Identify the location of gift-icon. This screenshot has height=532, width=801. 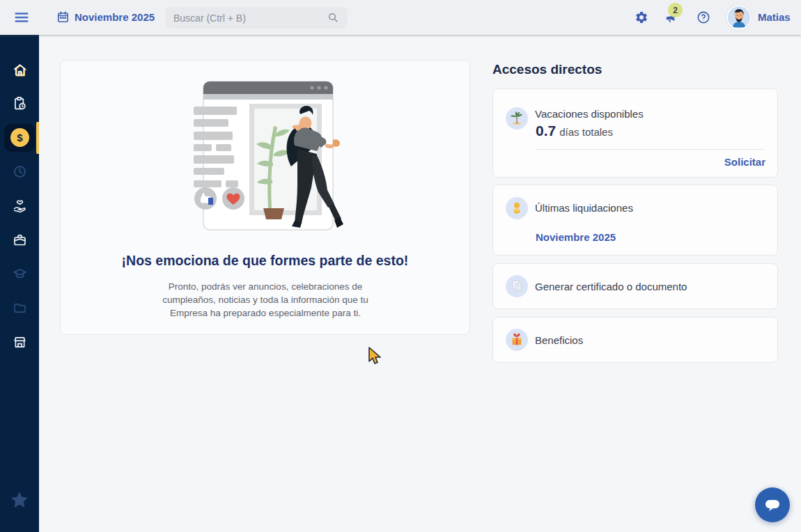
(517, 340).